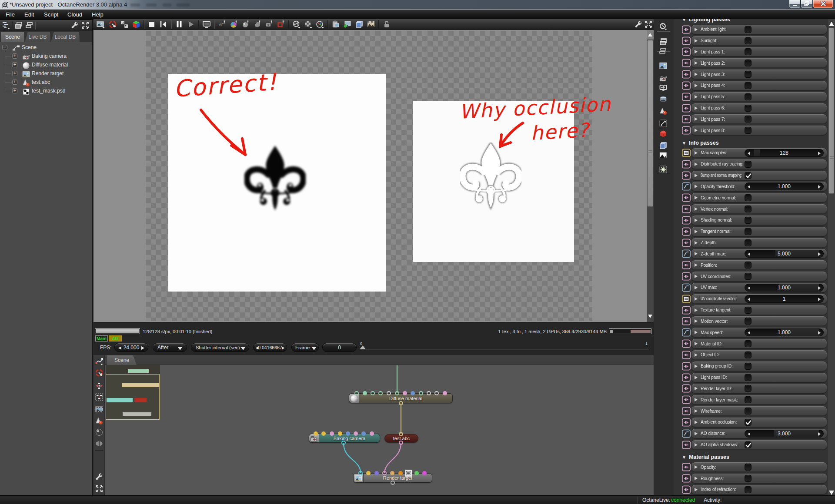  I want to click on rgb-cube-icon, so click(137, 25).